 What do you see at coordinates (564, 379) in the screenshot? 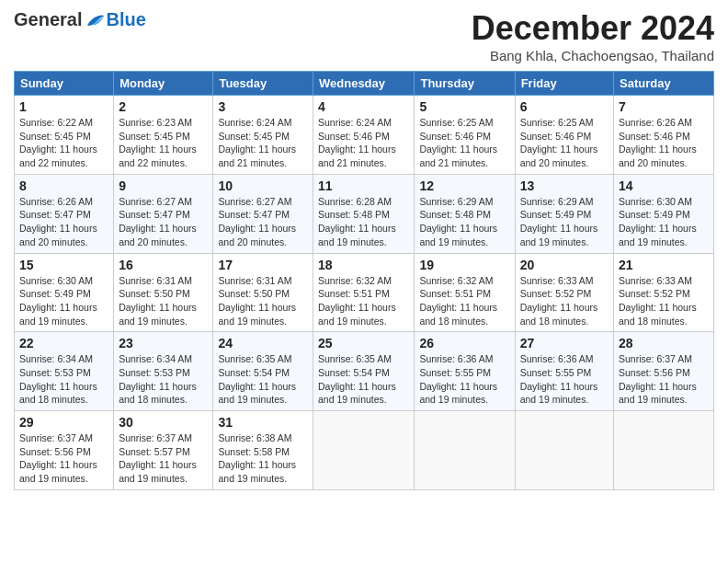
I see `day-info: Sunrise: 6:36 AMSunset: 5:55 PMDaylight:…` at bounding box center [564, 379].